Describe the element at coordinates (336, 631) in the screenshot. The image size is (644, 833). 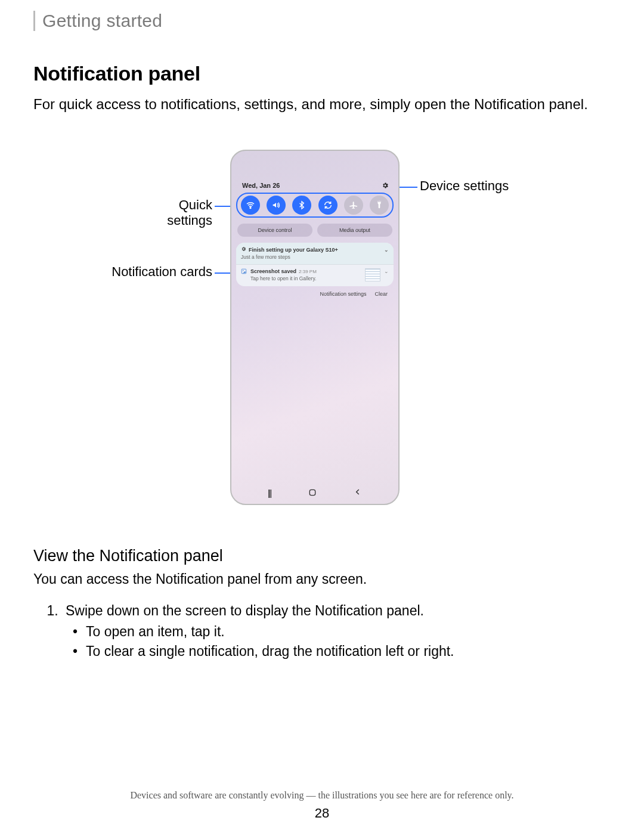
I see `step-item: Swipe down on the screen to display the …` at that location.